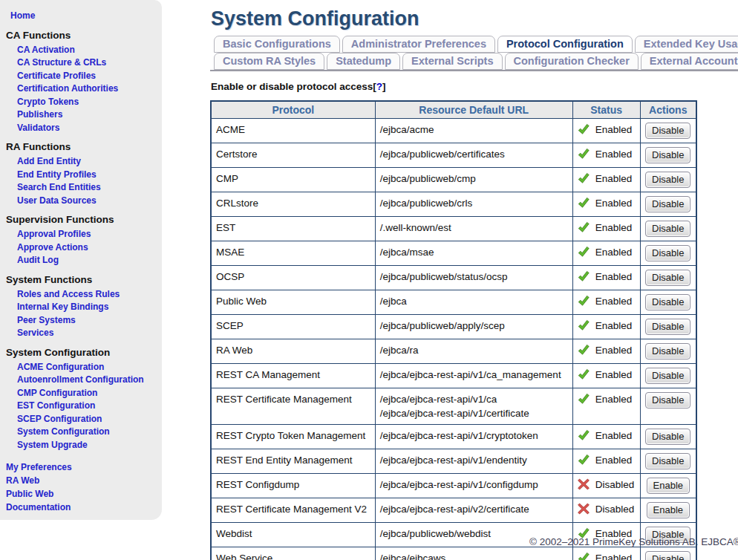  I want to click on tab-extended-key-usages: Extended Key Usages, so click(686, 45).